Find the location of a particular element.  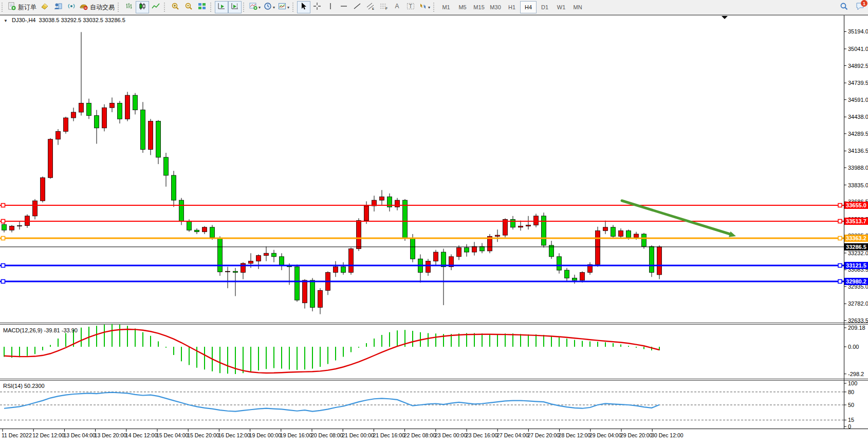

notifications-button: 1 is located at coordinates (860, 7).